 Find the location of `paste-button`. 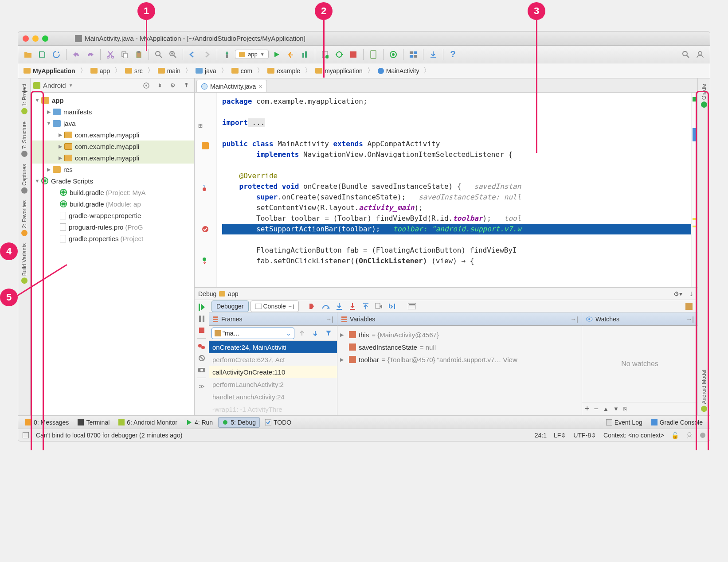

paste-button is located at coordinates (139, 55).